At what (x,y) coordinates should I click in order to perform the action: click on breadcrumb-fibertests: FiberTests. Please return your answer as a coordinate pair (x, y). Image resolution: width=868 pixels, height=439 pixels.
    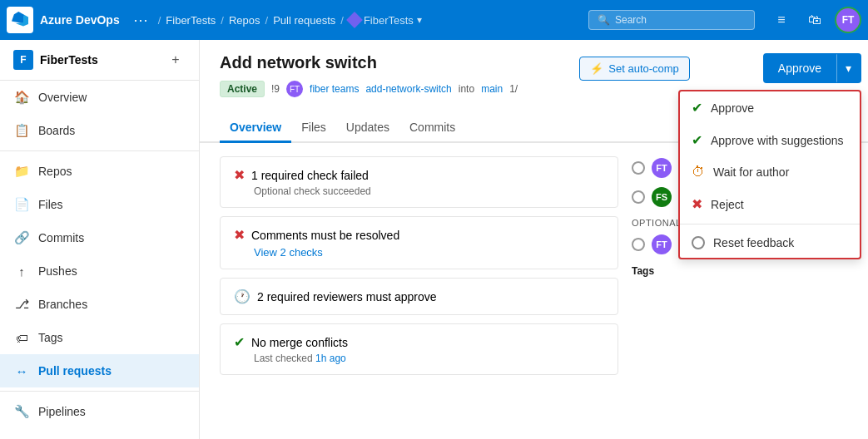
    Looking at the image, I should click on (191, 20).